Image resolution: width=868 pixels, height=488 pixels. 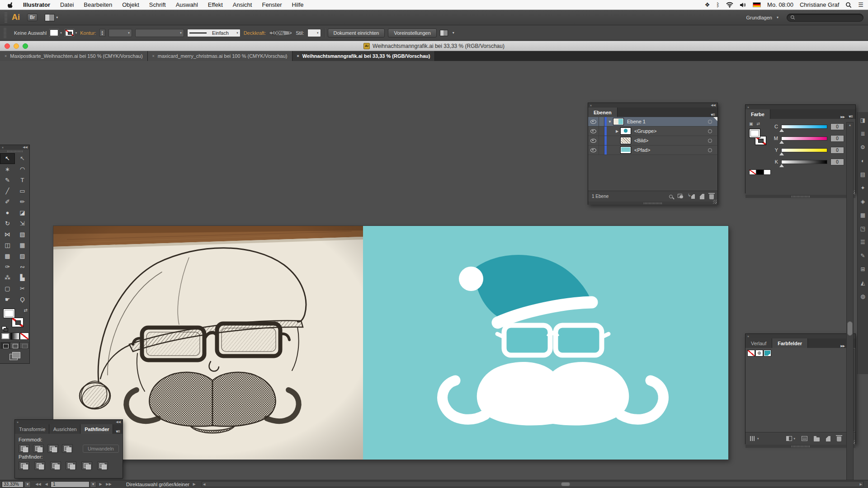 I want to click on previous-artboard-button: ◀, so click(x=46, y=484).